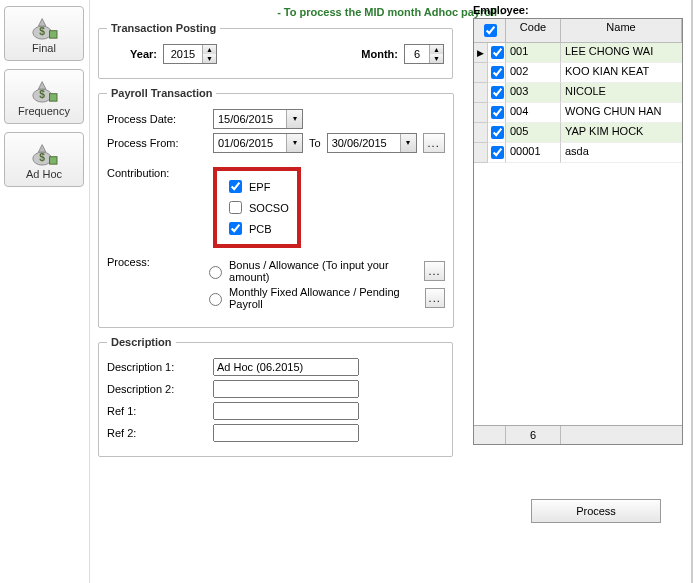 This screenshot has height=583, width=693. Describe the element at coordinates (534, 133) in the screenshot. I see `row-code: 005` at that location.